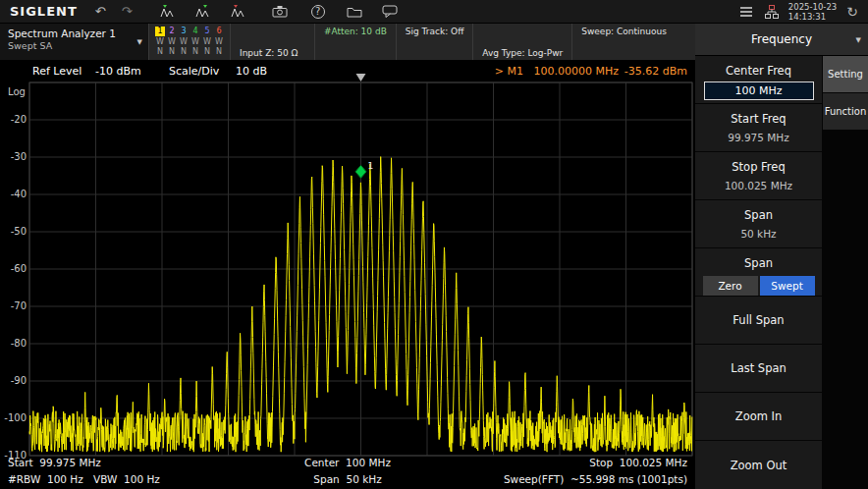 The width and height of the screenshot is (868, 489). I want to click on marker-readout-level: -35.62 dBm, so click(656, 71).